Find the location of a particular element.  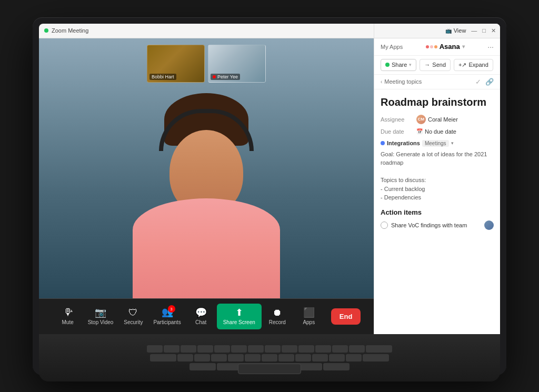

status-indicator is located at coordinates (46, 31).